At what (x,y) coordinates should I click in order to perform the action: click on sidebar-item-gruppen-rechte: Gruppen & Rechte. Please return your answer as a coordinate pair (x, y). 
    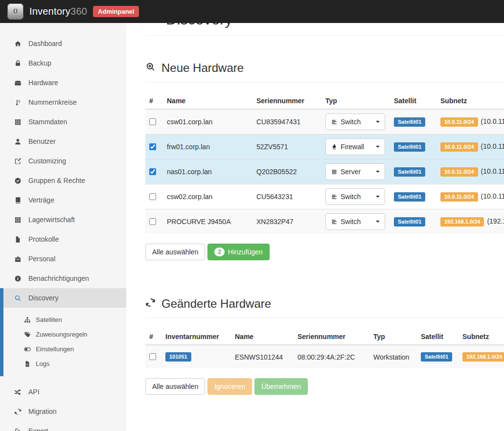
    Looking at the image, I should click on (63, 181).